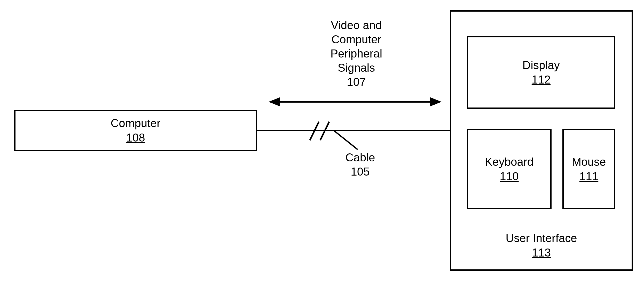  I want to click on display-box: Display 112, so click(541, 72).